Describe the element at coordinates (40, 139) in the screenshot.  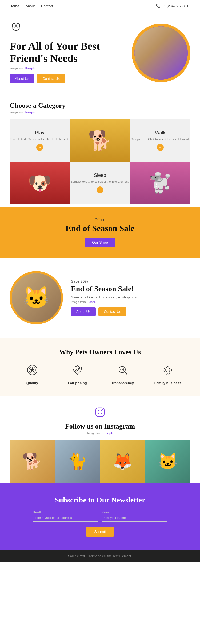
I see `category-play-text: Sample text. Click to select the Text El…` at that location.